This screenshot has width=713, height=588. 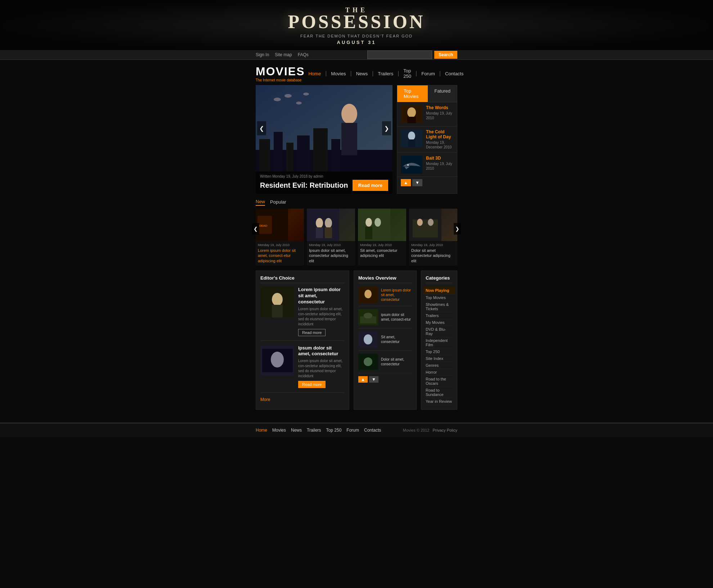 I want to click on movies-tab-new: New, so click(x=260, y=202).